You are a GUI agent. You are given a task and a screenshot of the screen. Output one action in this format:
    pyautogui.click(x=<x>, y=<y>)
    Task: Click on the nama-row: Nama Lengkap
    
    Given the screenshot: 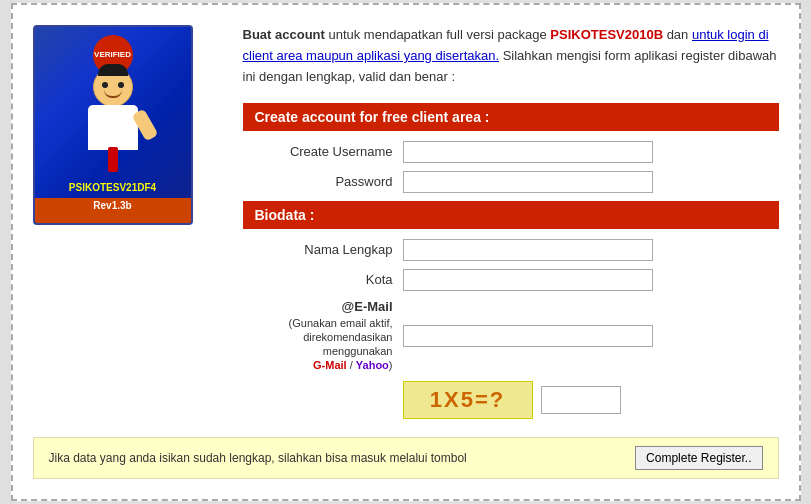 What is the action you would take?
    pyautogui.click(x=511, y=250)
    